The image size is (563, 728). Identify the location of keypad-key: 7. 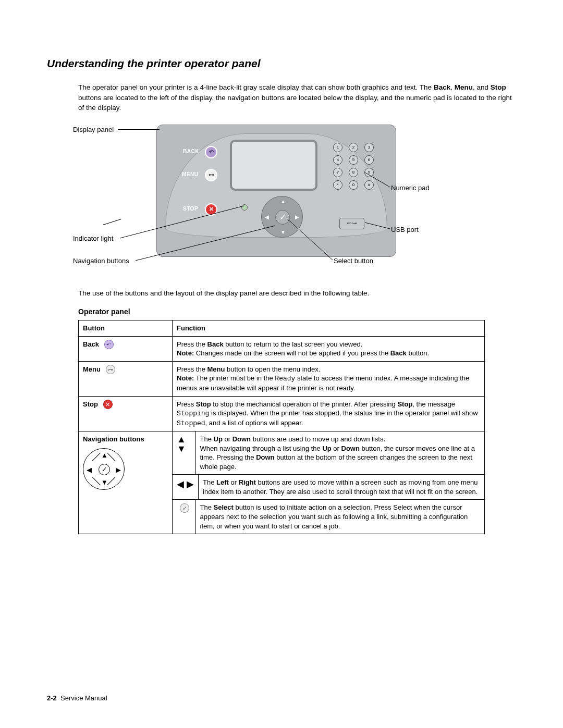
(338, 172).